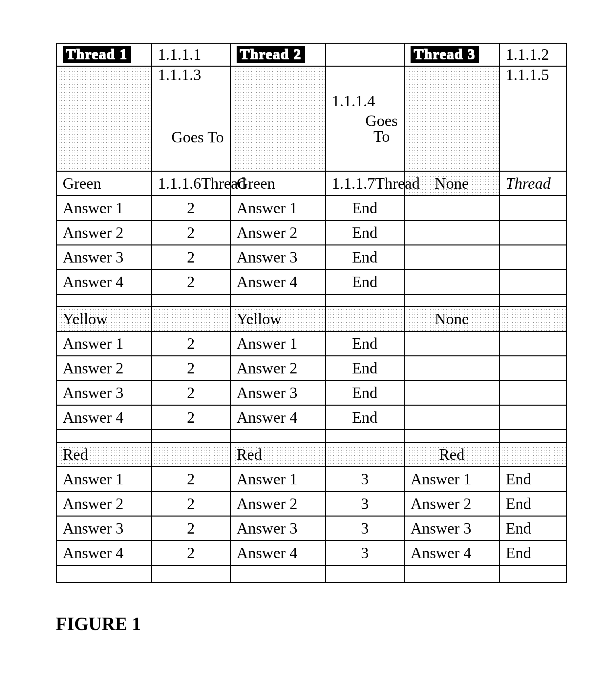 The width and height of the screenshot is (616, 677). What do you see at coordinates (452, 504) in the screenshot?
I see `t3-answer: Answer 2` at bounding box center [452, 504].